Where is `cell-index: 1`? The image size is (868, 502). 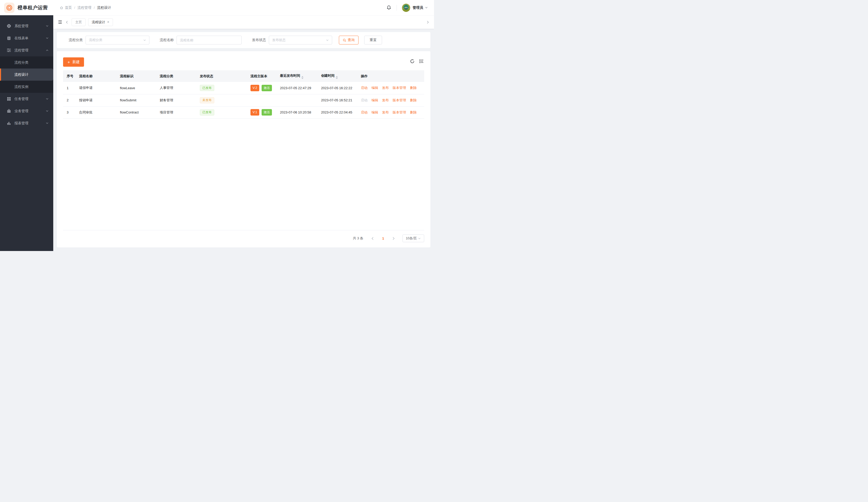
cell-index: 1 is located at coordinates (70, 88).